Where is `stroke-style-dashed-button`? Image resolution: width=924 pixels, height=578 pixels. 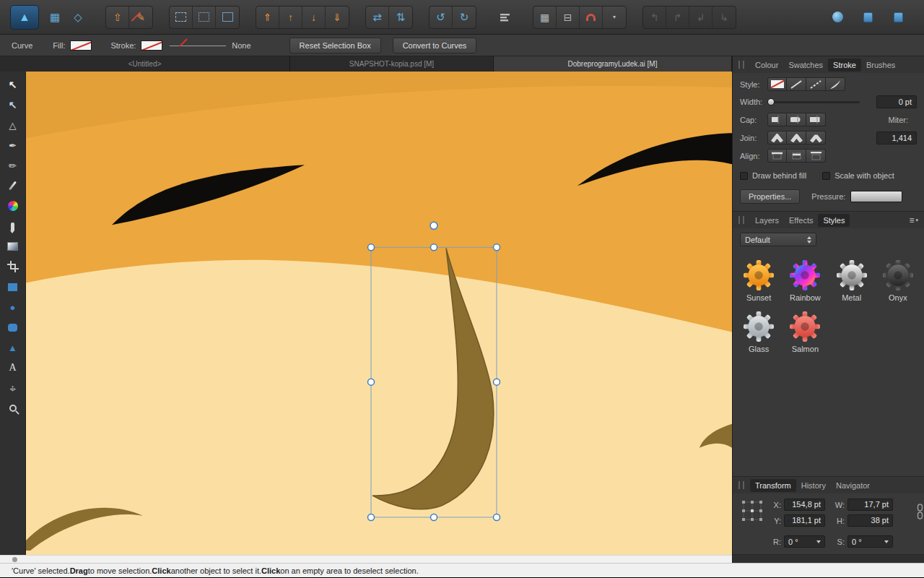 stroke-style-dashed-button is located at coordinates (816, 84).